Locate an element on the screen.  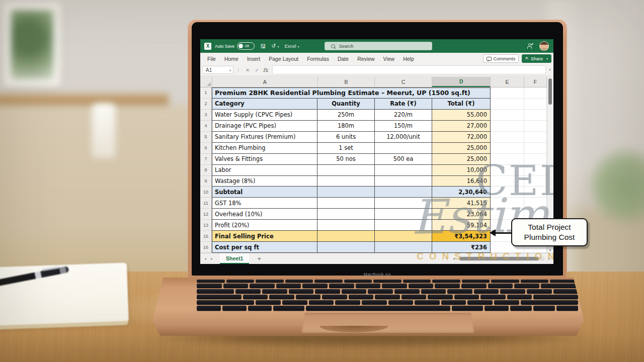
cell-C6 is located at coordinates (404, 148).